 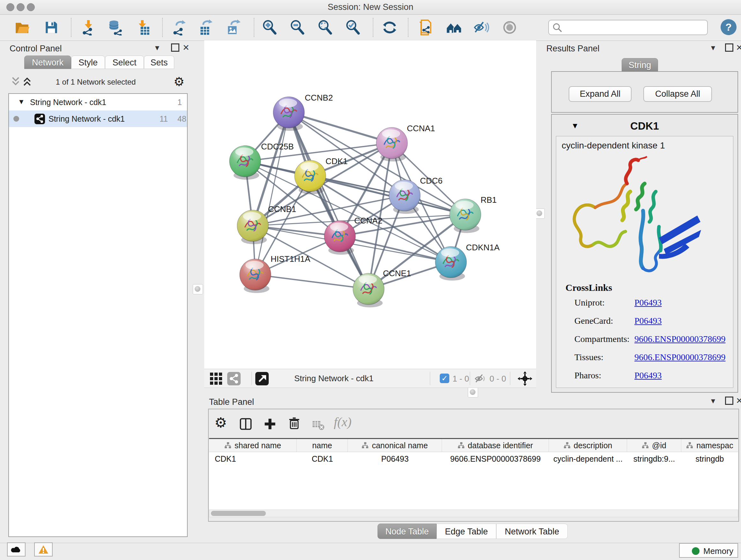 I want to click on import-table-icon, so click(x=143, y=27).